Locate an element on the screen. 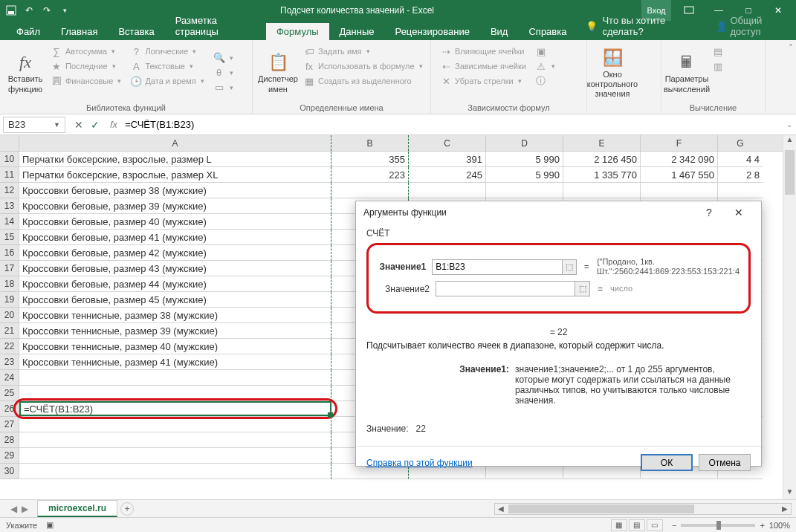 This screenshot has height=532, width=796. row-header: 23 is located at coordinates (10, 363).